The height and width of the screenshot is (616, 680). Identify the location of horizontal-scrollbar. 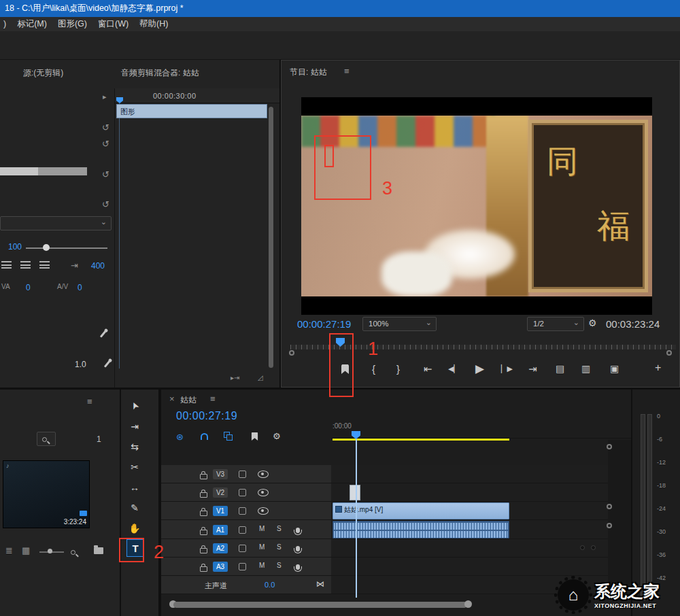
(320, 605).